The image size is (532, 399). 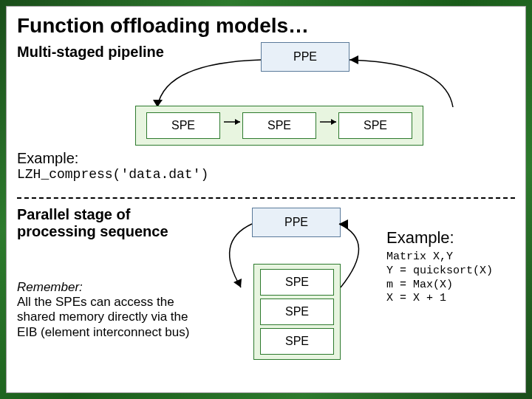 What do you see at coordinates (440, 285) in the screenshot?
I see `example2-code-line: m = Max(X)` at bounding box center [440, 285].